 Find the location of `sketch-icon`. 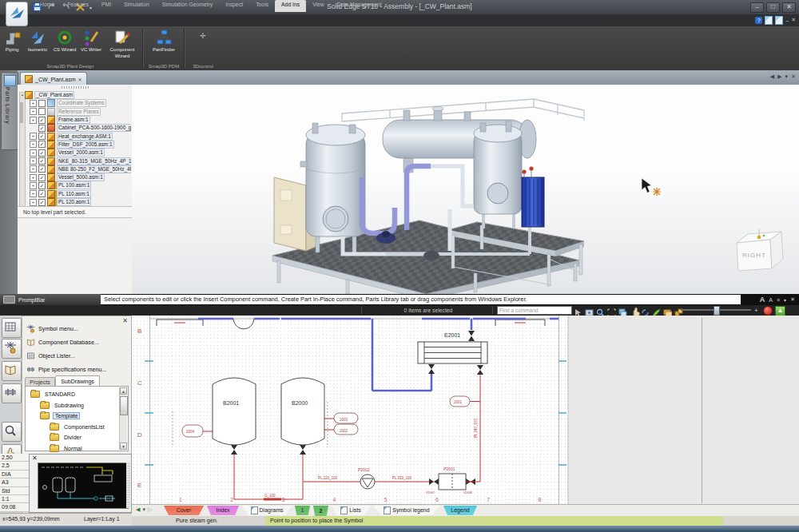

sketch-icon is located at coordinates (657, 310).